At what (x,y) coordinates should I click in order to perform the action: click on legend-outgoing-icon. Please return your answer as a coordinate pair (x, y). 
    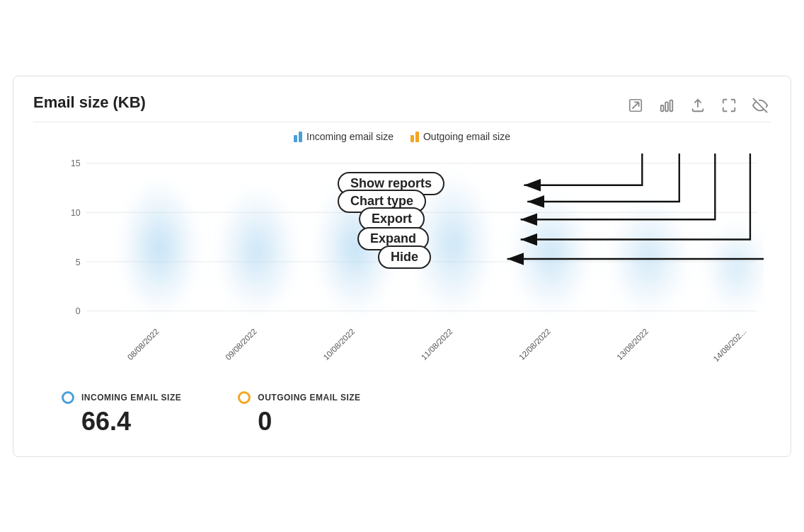
    Looking at the image, I should click on (415, 137).